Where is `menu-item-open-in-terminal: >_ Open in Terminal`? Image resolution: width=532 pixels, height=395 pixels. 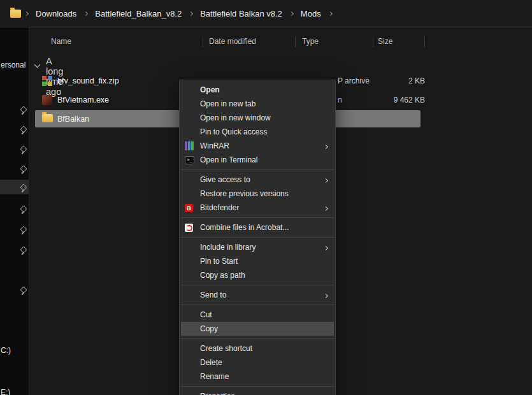
menu-item-open-in-terminal: >_ Open in Terminal is located at coordinates (257, 160).